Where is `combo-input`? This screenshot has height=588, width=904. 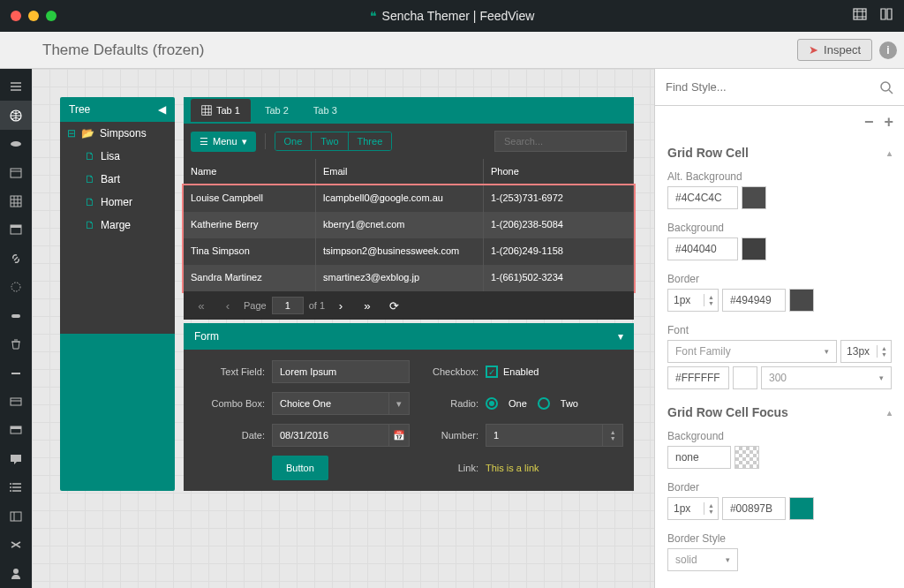
combo-input is located at coordinates (330, 403).